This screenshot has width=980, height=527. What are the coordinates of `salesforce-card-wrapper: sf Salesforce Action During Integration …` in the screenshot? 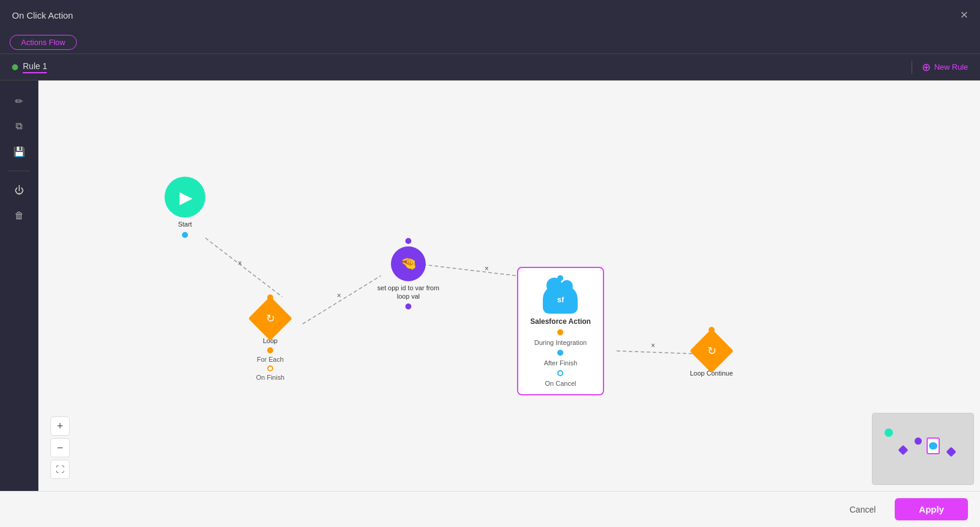 It's located at (561, 331).